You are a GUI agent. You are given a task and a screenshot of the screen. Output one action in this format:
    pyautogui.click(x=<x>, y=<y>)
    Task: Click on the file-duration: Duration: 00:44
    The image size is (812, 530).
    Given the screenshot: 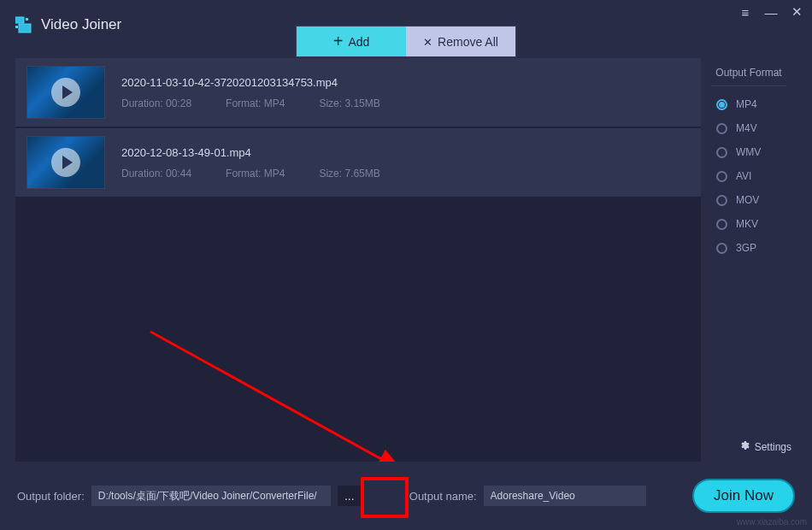 What is the action you would take?
    pyautogui.click(x=156, y=174)
    